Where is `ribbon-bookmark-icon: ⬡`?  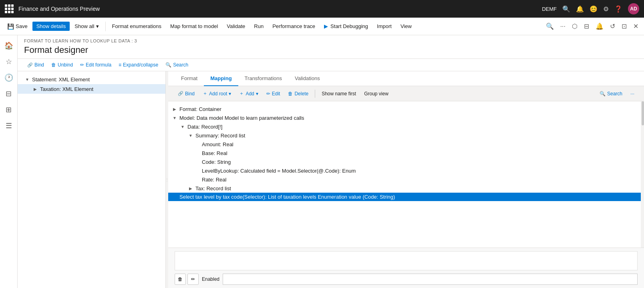
ribbon-bookmark-icon: ⬡ is located at coordinates (575, 26).